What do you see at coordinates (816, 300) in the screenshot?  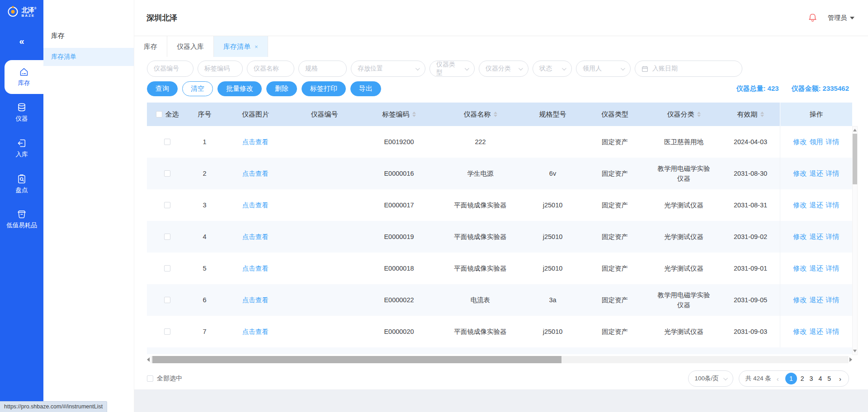 I see `row-actions-cell: 修改退还详情` at bounding box center [816, 300].